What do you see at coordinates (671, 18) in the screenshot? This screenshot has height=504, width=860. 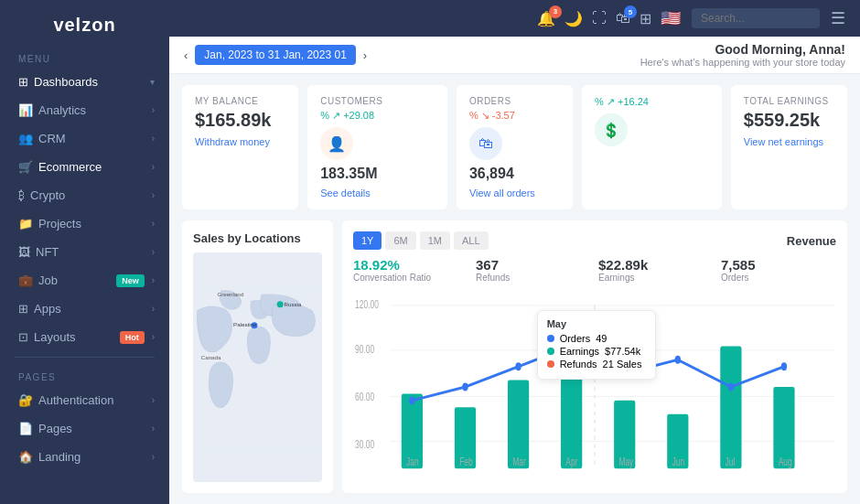 I see `flag-icon: 🇺🇸` at bounding box center [671, 18].